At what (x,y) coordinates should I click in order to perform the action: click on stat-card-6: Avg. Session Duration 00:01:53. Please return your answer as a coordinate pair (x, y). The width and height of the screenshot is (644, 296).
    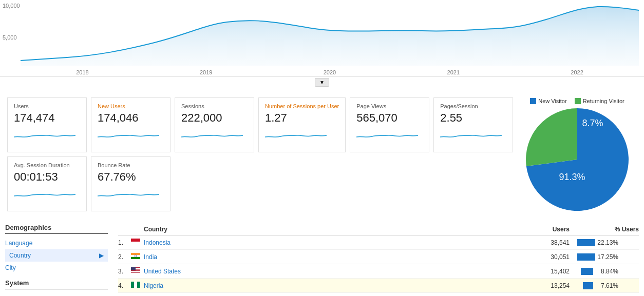
    Looking at the image, I should click on (47, 184).